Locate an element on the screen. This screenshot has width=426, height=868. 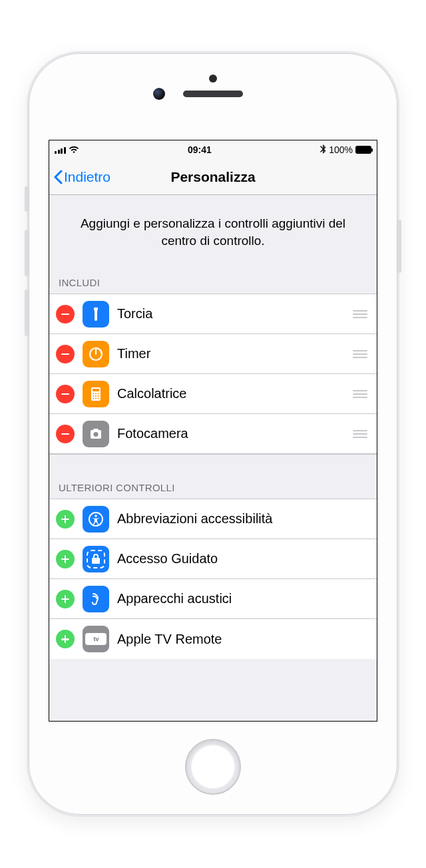
status-time: 09:41 is located at coordinates (200, 150).